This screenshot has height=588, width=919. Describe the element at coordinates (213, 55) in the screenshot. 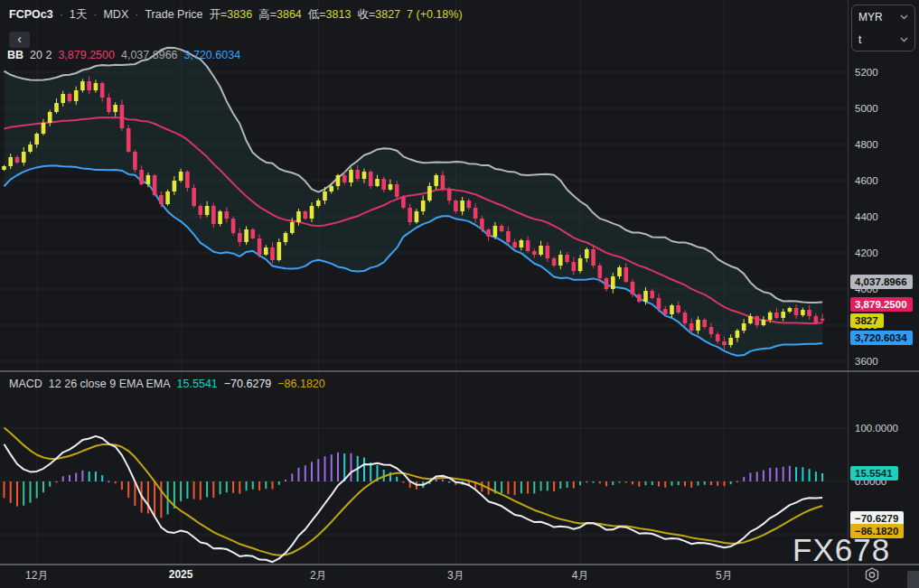

I see `bb-lower-value: 3,720.6034` at that location.